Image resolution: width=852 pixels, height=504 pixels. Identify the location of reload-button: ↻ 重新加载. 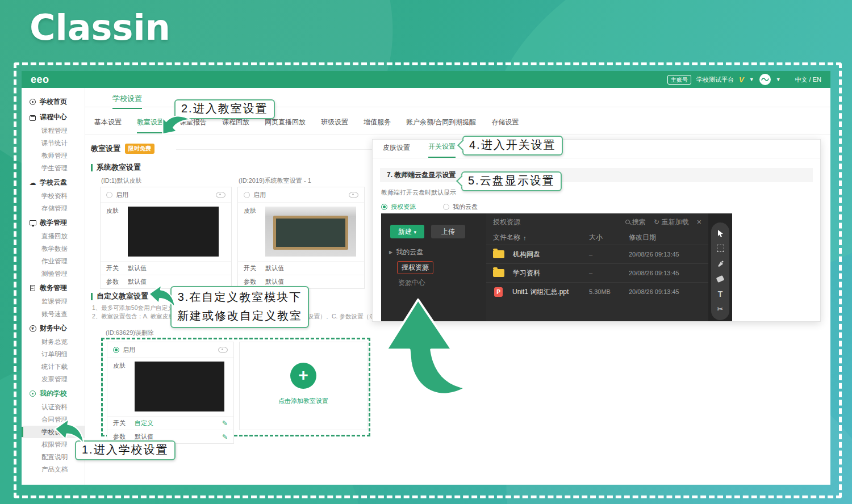
(671, 222).